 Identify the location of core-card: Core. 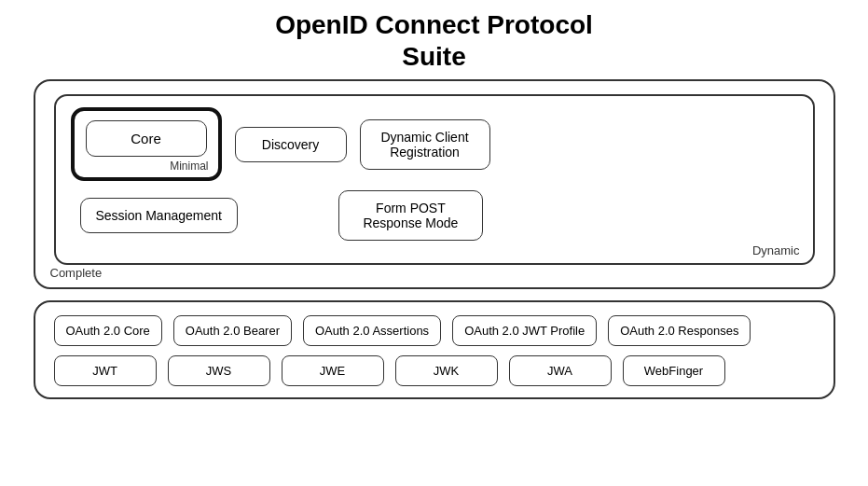
(146, 138).